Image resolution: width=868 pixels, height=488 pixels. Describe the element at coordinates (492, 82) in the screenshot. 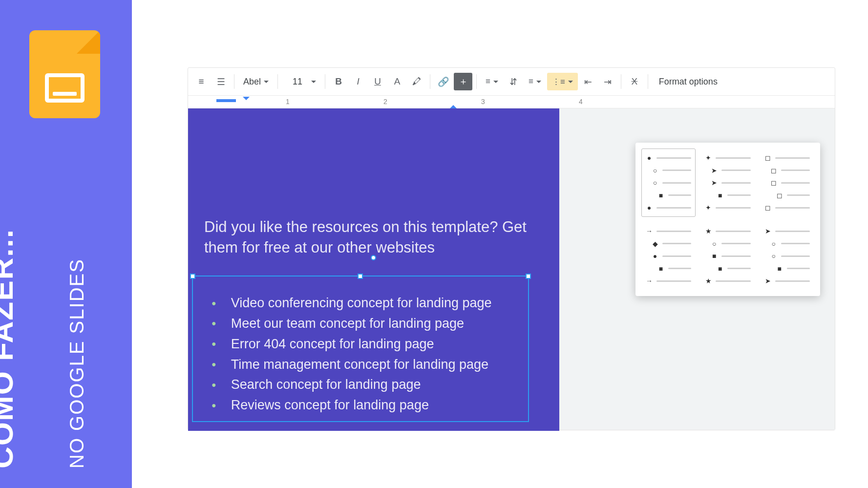

I see `align-dropdown: ≡` at that location.